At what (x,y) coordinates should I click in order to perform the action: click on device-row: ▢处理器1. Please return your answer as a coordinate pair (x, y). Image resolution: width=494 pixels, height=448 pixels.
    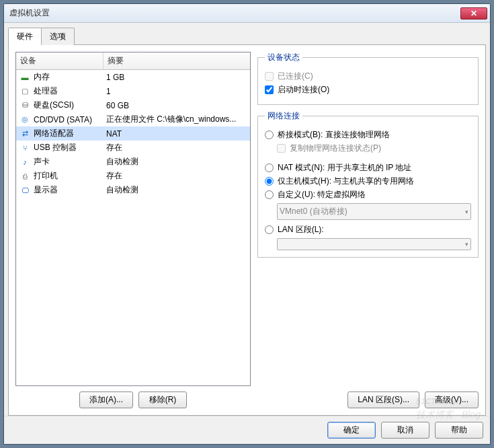
    Looking at the image, I should click on (133, 91).